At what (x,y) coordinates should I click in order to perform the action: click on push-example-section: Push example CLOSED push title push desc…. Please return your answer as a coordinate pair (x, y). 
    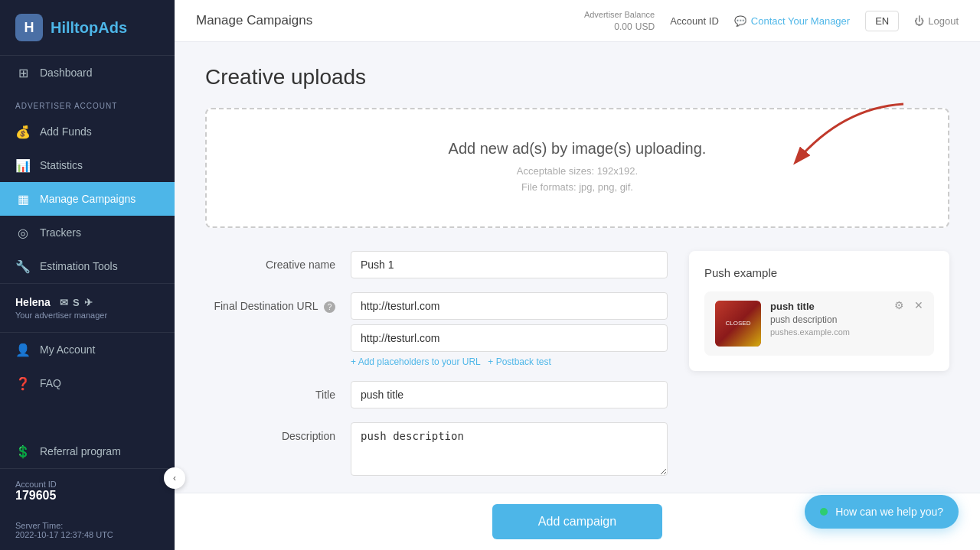
    Looking at the image, I should click on (819, 372).